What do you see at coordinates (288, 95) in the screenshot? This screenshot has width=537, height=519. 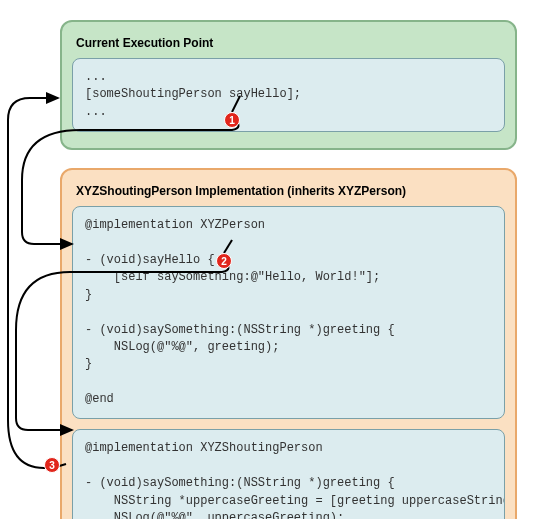 I see `execution-code: ... [someShoutingPerson sayHello]; ...` at bounding box center [288, 95].